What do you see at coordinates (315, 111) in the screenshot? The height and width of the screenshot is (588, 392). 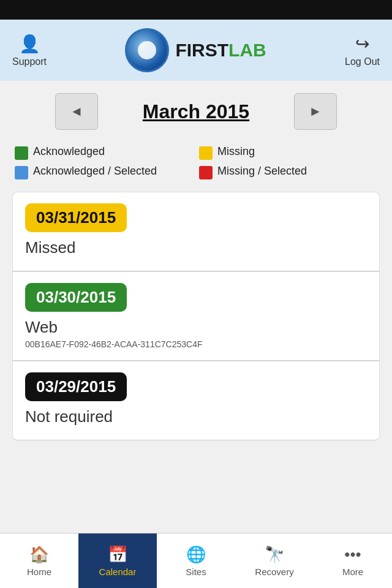 I see `next-arrow: ►` at bounding box center [315, 111].